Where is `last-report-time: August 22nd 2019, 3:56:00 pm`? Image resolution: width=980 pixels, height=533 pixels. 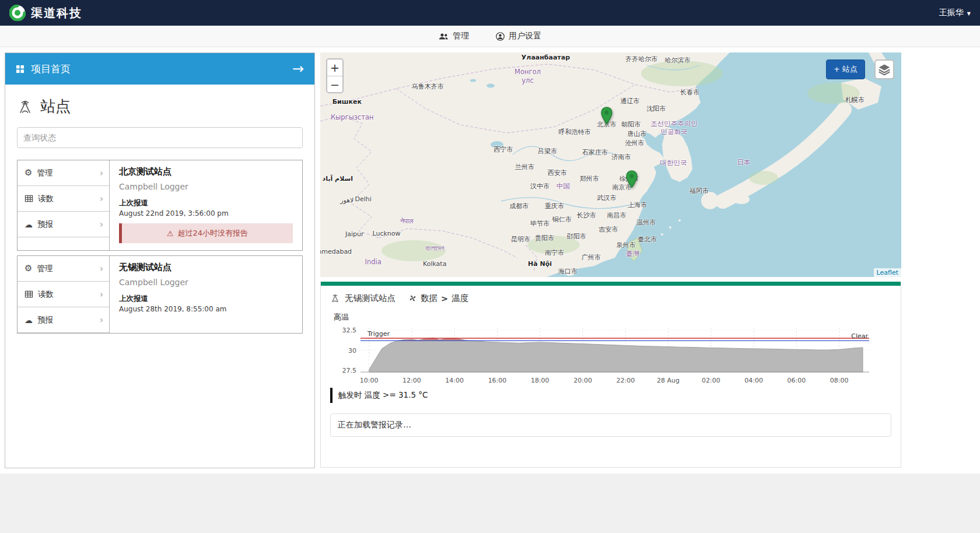
last-report-time: August 22nd 2019, 3:56:00 pm is located at coordinates (206, 213).